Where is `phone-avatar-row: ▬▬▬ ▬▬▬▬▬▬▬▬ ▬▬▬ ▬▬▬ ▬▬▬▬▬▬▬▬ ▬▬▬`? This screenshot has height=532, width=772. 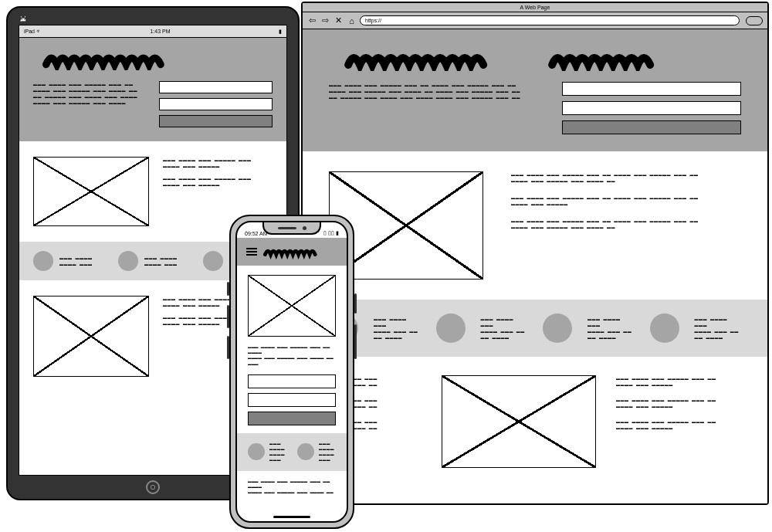 phone-avatar-row: ▬▬▬ ▬▬▬▬▬▬▬▬ ▬▬▬ ▬▬▬ ▬▬▬▬▬▬▬▬ ▬▬▬ is located at coordinates (292, 452).